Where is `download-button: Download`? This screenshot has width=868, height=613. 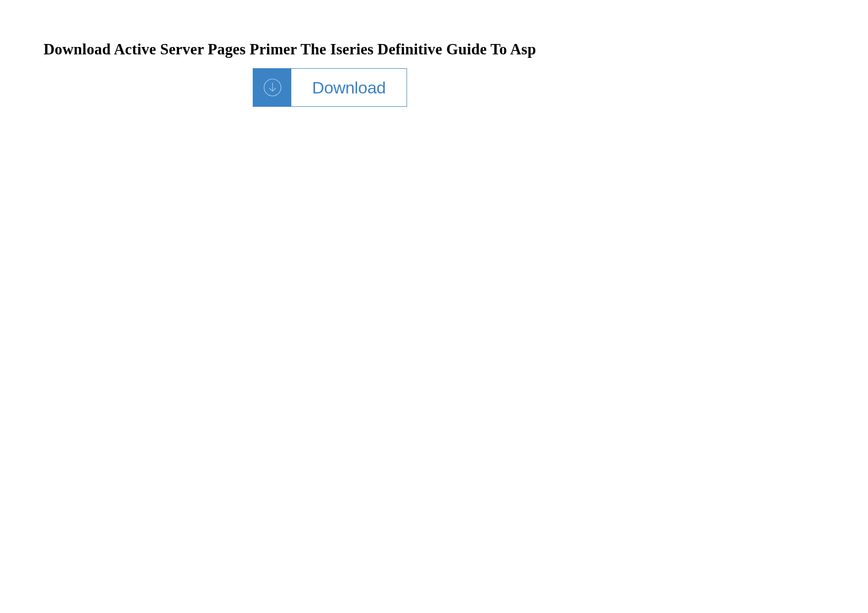 download-button: Download is located at coordinates (330, 88).